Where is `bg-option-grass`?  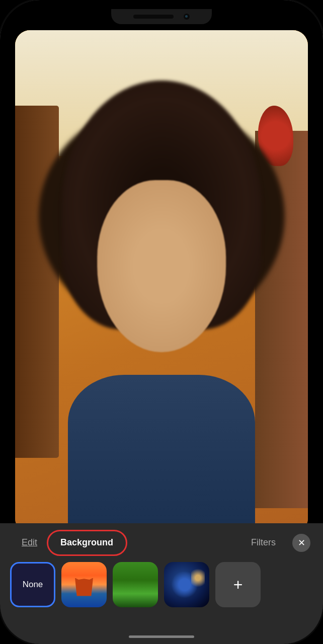
bg-option-grass is located at coordinates (135, 585).